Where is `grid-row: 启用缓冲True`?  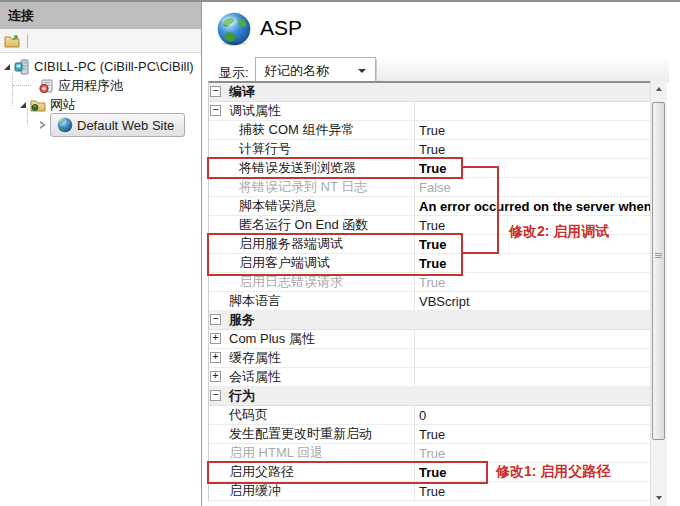
grid-row: 启用缓冲True is located at coordinates (431, 492).